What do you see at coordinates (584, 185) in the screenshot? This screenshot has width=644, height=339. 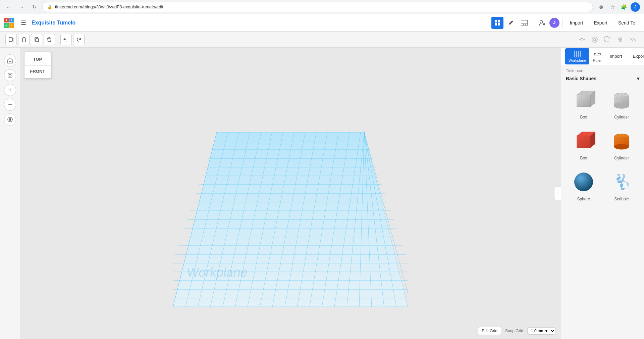 I see `shape-item-sphere-blue: Sphere` at bounding box center [584, 185].